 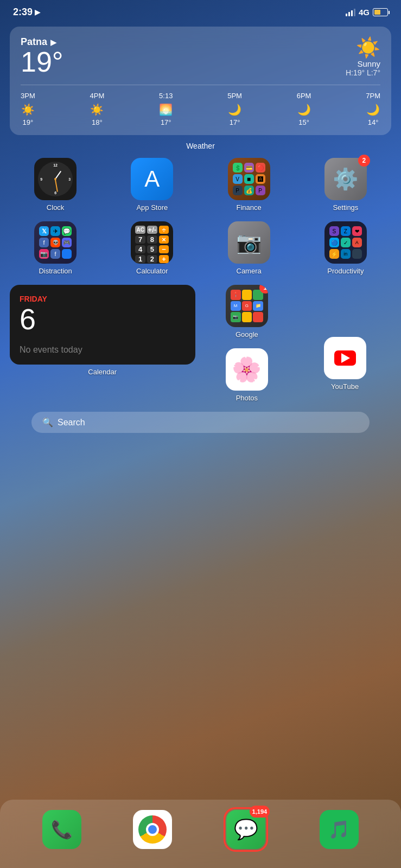 I want to click on weather-location-arrow: ▶, so click(x=53, y=42).